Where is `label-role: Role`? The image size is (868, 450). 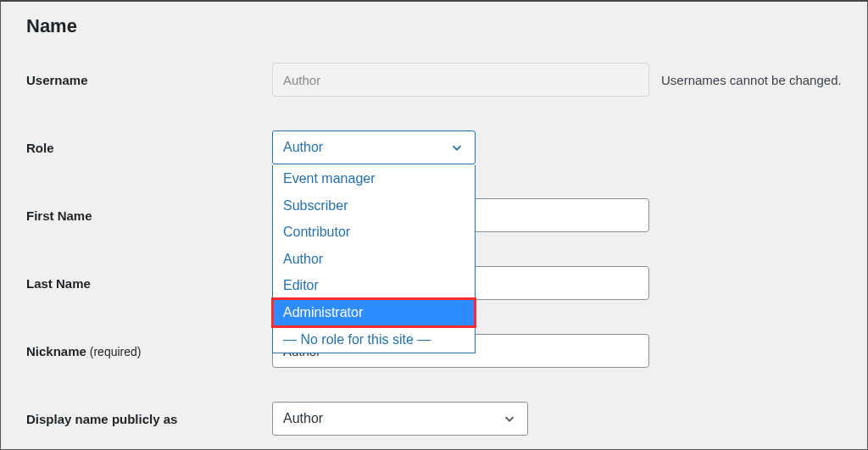 label-role: Role is located at coordinates (149, 147).